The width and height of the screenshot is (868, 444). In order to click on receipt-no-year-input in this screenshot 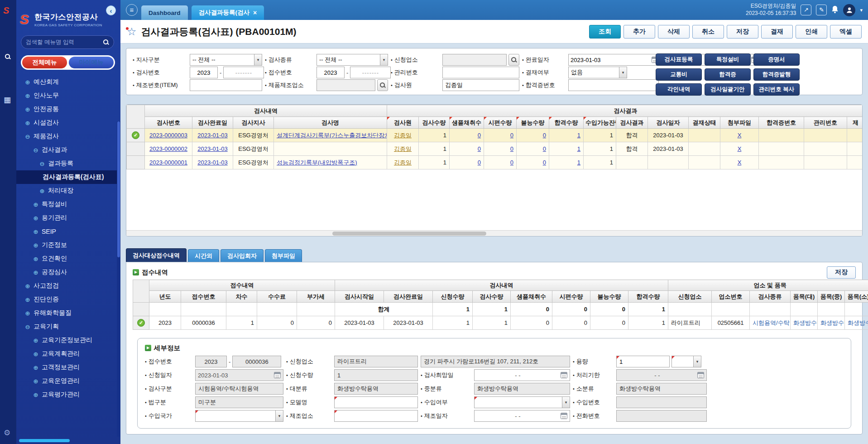, I will do `click(331, 72)`.